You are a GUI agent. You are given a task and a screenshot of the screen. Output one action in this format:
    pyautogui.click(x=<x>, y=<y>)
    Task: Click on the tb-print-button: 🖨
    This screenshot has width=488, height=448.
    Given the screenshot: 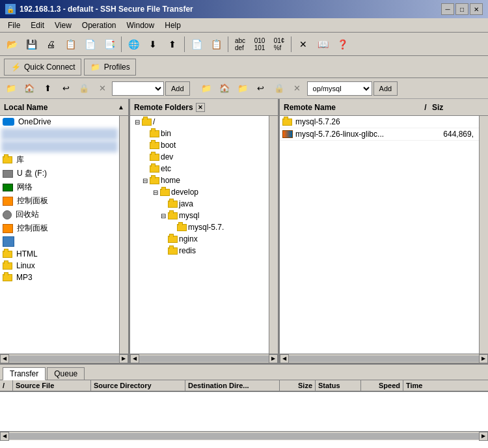 What is the action you would take?
    pyautogui.click(x=51, y=44)
    